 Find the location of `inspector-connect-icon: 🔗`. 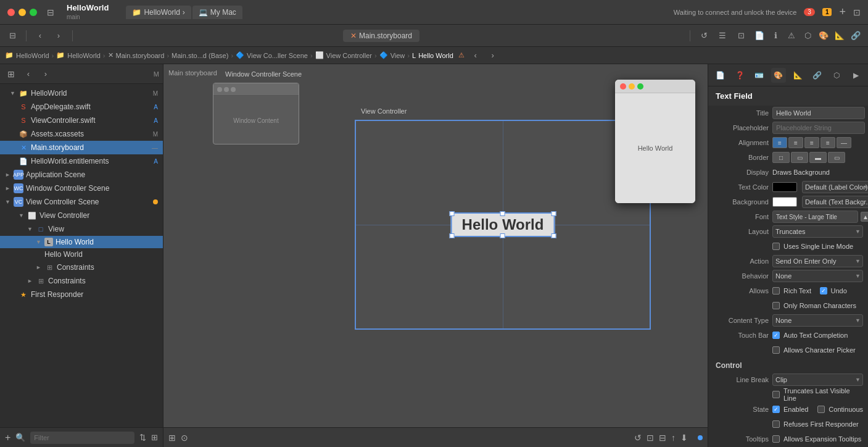

inspector-connect-icon: 🔗 is located at coordinates (856, 36).